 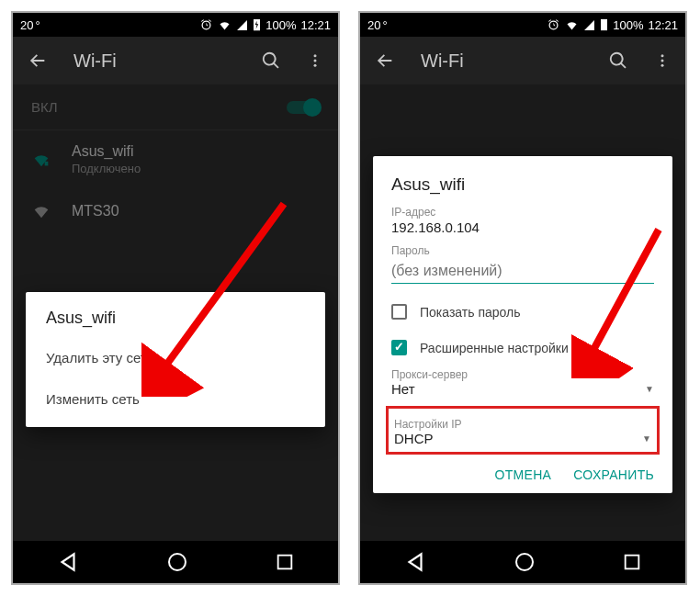 What do you see at coordinates (494, 348) in the screenshot?
I see `advanced-label: Расширенные настройки` at bounding box center [494, 348].